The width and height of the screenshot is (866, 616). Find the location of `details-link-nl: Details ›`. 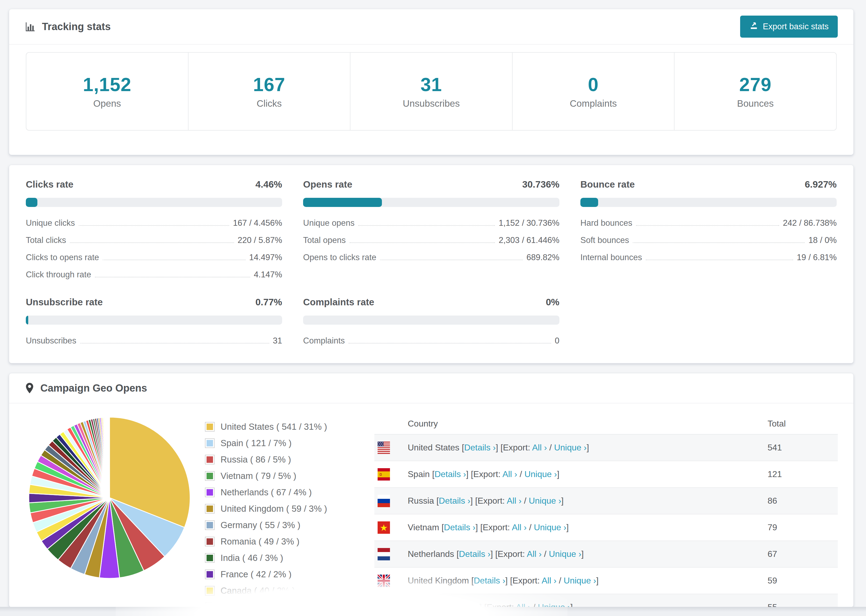

details-link-nl: Details › is located at coordinates (474, 554).